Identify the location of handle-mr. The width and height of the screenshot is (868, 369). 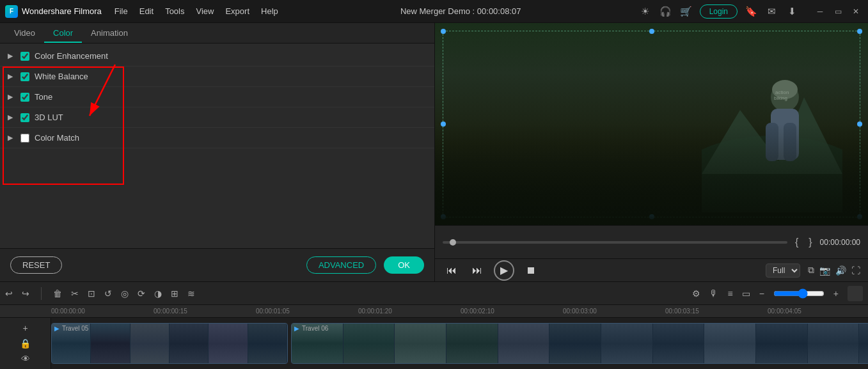
(860, 124).